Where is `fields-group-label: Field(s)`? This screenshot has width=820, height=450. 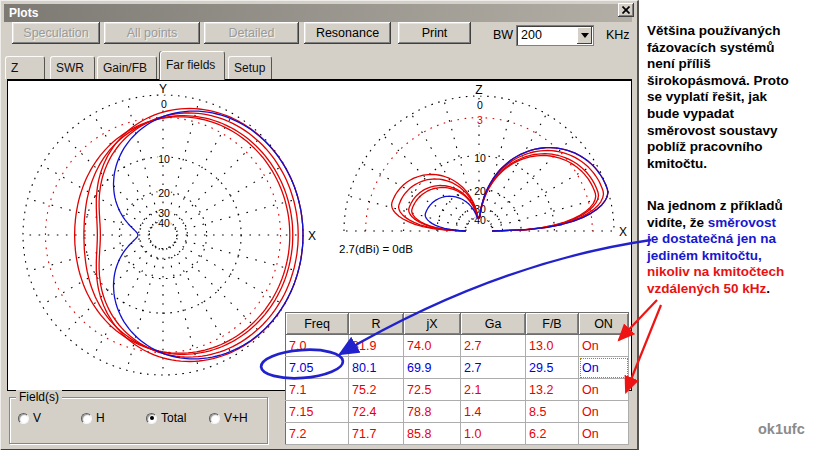 fields-group-label: Field(s) is located at coordinates (39, 397).